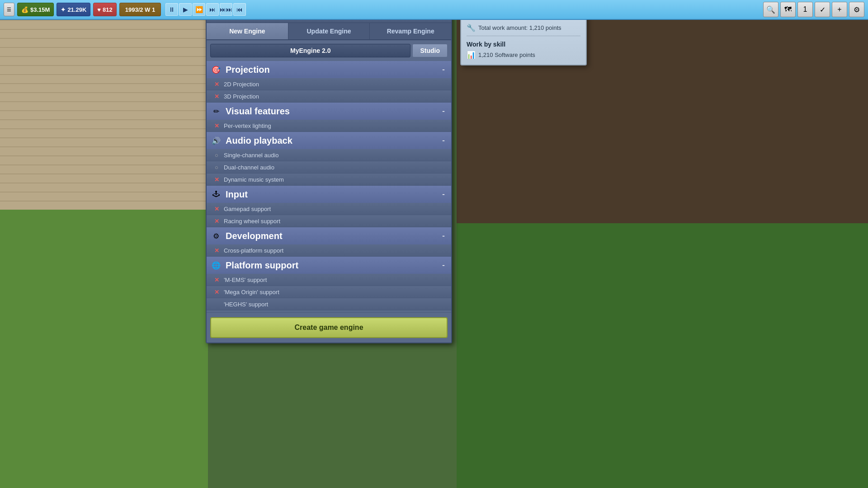 The image size is (868, 488). Describe the element at coordinates (329, 327) in the screenshot. I see `create-btn-row: Create game engine` at that location.